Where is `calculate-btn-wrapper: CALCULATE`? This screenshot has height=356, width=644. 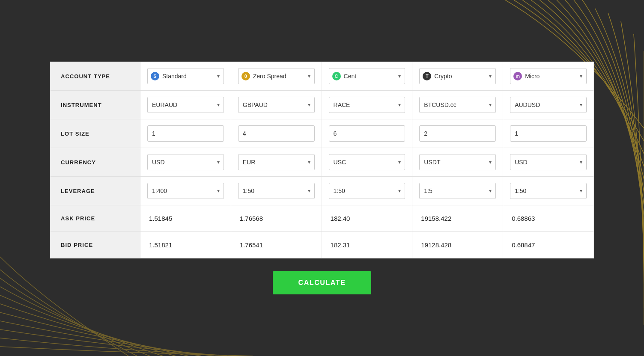 calculate-btn-wrapper: CALCULATE is located at coordinates (322, 283).